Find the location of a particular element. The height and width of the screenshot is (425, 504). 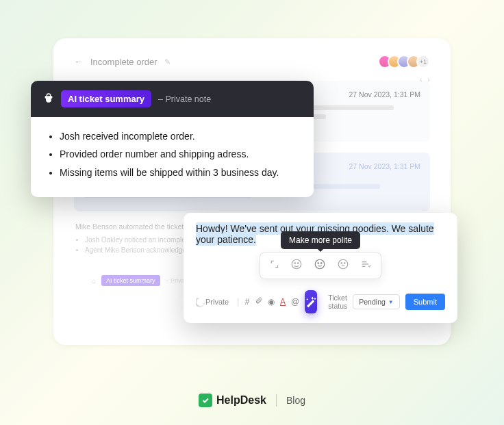

chevron-right-icon: › is located at coordinates (429, 79).